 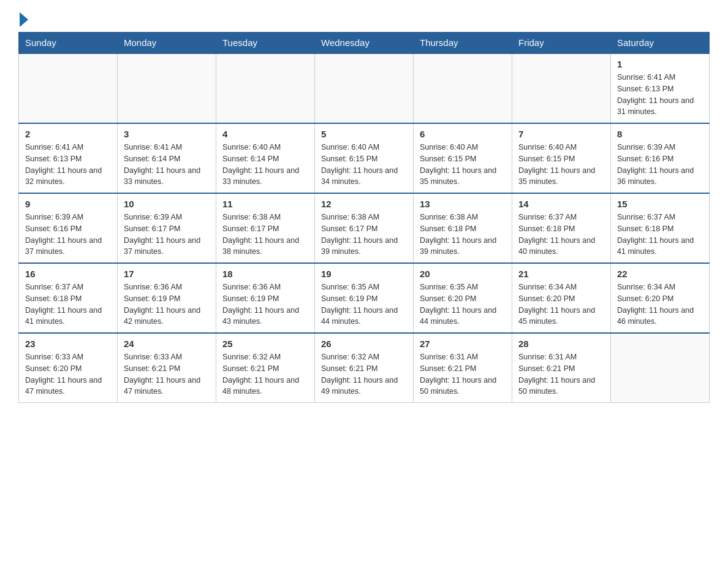 I want to click on calendar-week-row: 2Sunrise: 6:41 AM Sunset: 6:13 PM Daylig…, so click(x=364, y=158).